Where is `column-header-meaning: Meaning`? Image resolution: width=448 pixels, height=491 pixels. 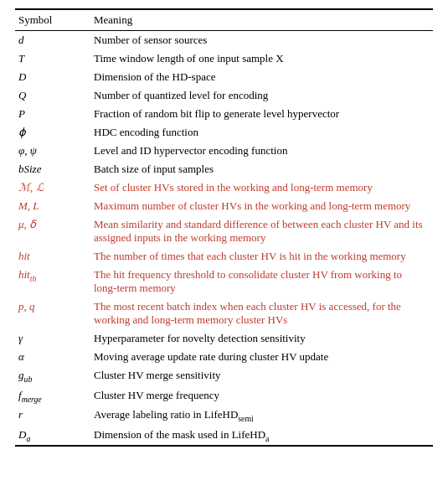
column-header-meaning: Meaning is located at coordinates (261, 20).